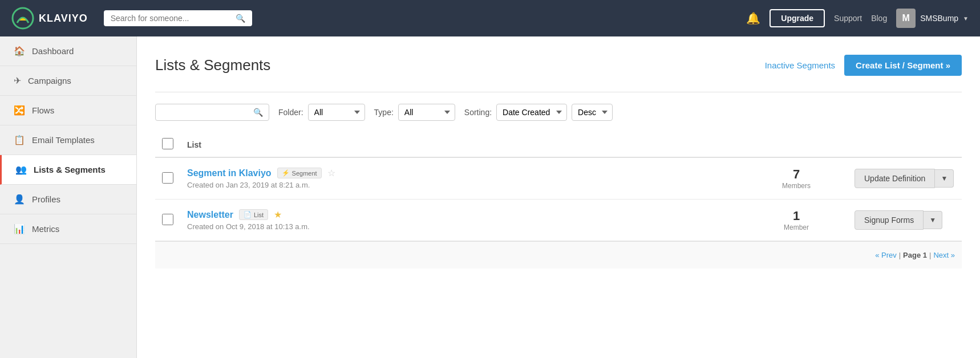  I want to click on avatar: M, so click(906, 18).